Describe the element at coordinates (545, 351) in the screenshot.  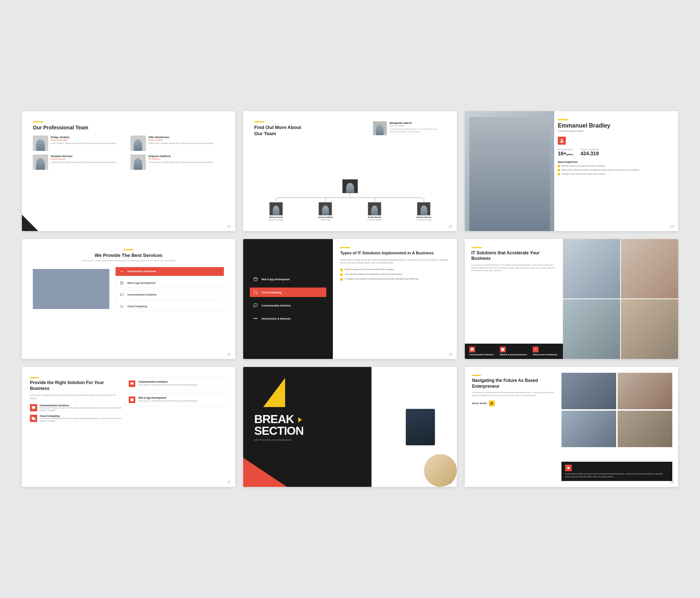
I see `svc-item-infra: Infrastructure & Networks` at that location.